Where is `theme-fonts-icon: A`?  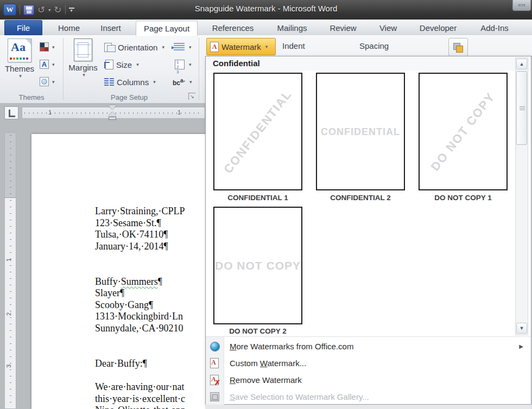 theme-fonts-icon: A is located at coordinates (45, 64).